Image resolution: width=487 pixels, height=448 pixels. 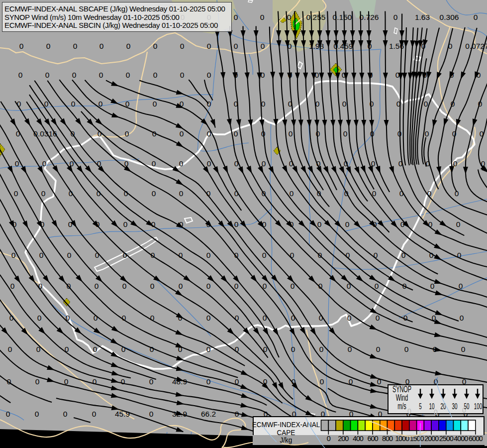 What do you see at coordinates (208, 414) in the screenshot?
I see `svg-text: 66.2` at bounding box center [208, 414].